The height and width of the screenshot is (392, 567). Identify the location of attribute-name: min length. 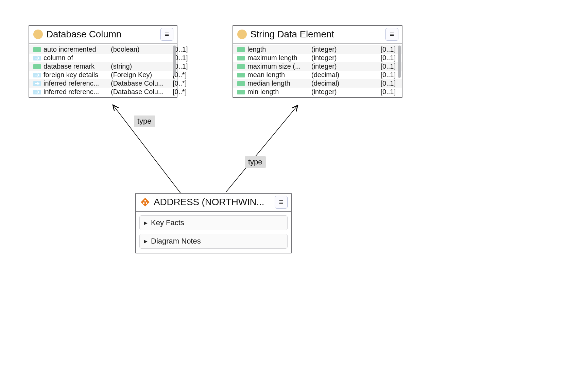
(278, 92).